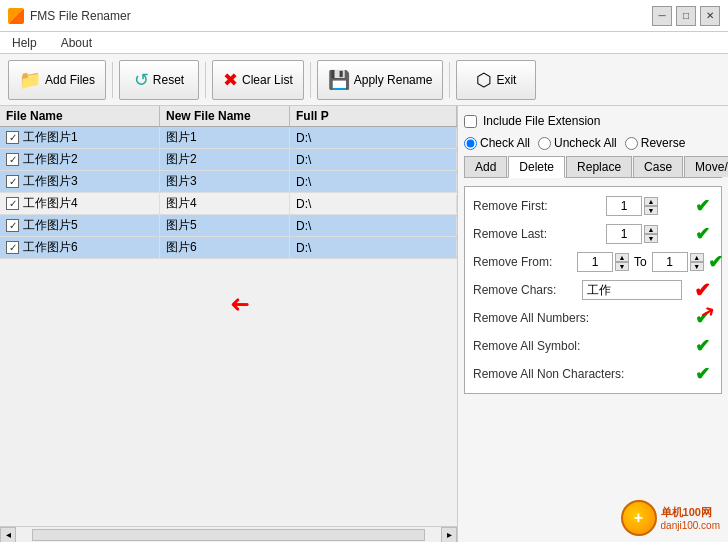 Image resolution: width=728 pixels, height=542 pixels. What do you see at coordinates (710, 16) in the screenshot?
I see `close-button: ✕` at bounding box center [710, 16].